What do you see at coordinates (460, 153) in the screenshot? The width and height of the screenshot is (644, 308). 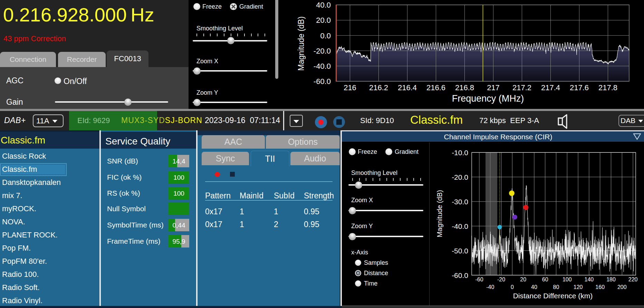 I see `svg-text: -10.0` at bounding box center [460, 153].